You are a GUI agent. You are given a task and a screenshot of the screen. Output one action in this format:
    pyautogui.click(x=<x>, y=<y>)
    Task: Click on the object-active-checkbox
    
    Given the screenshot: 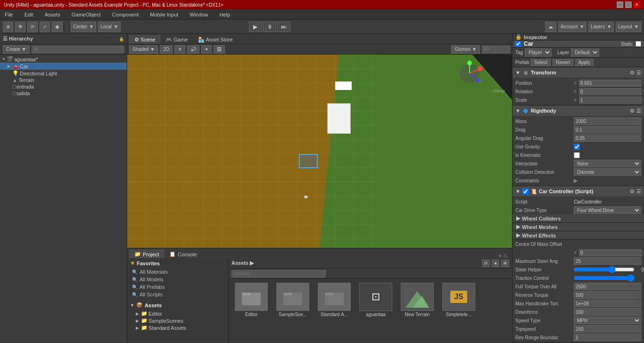 What is the action you would take?
    pyautogui.click(x=518, y=44)
    